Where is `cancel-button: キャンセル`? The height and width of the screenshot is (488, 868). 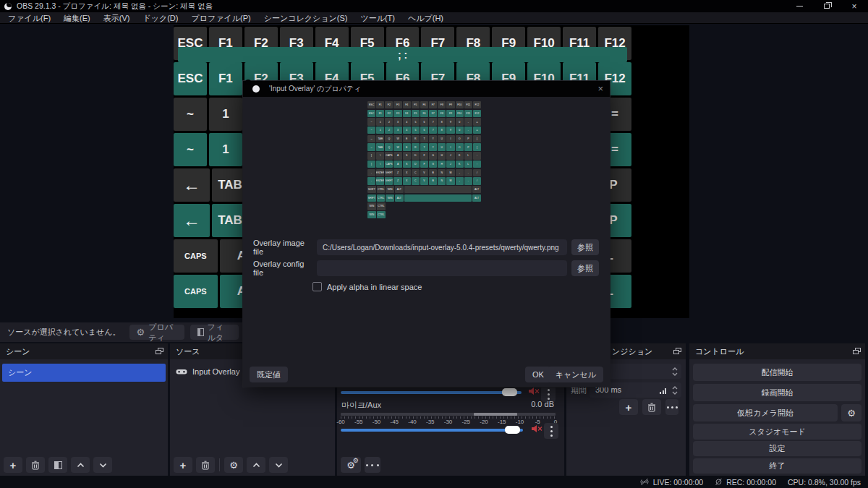
cancel-button: キャンセル is located at coordinates (576, 374).